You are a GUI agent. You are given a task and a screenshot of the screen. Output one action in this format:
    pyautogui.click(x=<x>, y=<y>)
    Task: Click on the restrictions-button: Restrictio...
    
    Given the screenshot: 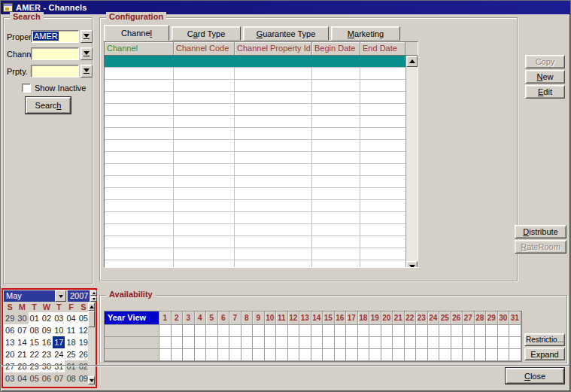 What is the action you would take?
    pyautogui.click(x=545, y=340)
    